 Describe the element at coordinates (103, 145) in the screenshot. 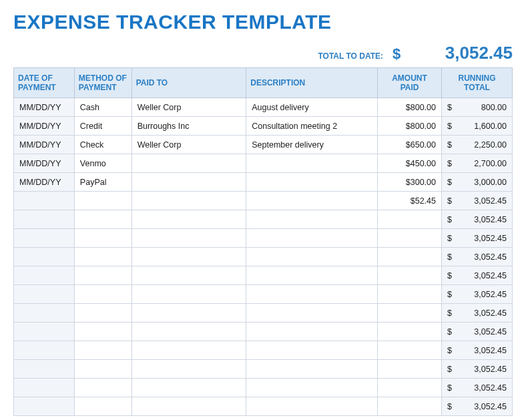

I see `cell-method: Check` at that location.